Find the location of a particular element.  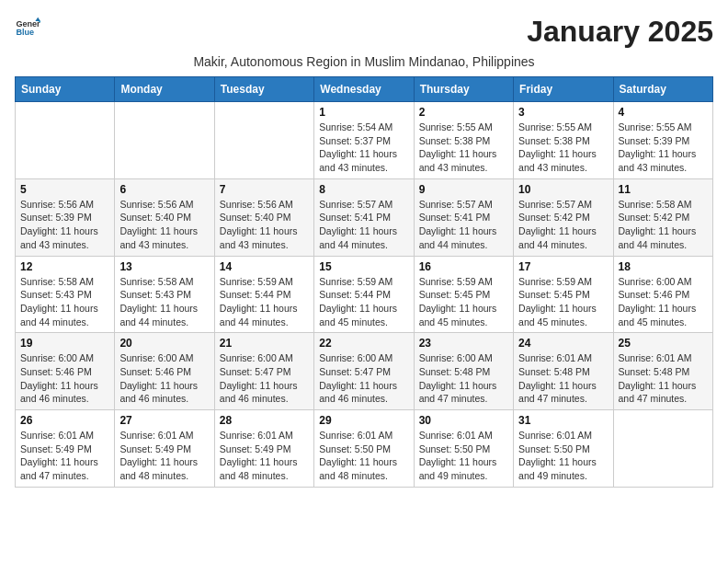

day-number: 30 is located at coordinates (463, 420).